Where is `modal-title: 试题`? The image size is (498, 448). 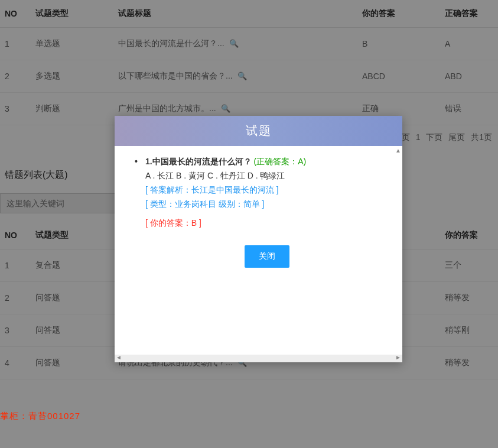 modal-title: 试题 is located at coordinates (259, 131).